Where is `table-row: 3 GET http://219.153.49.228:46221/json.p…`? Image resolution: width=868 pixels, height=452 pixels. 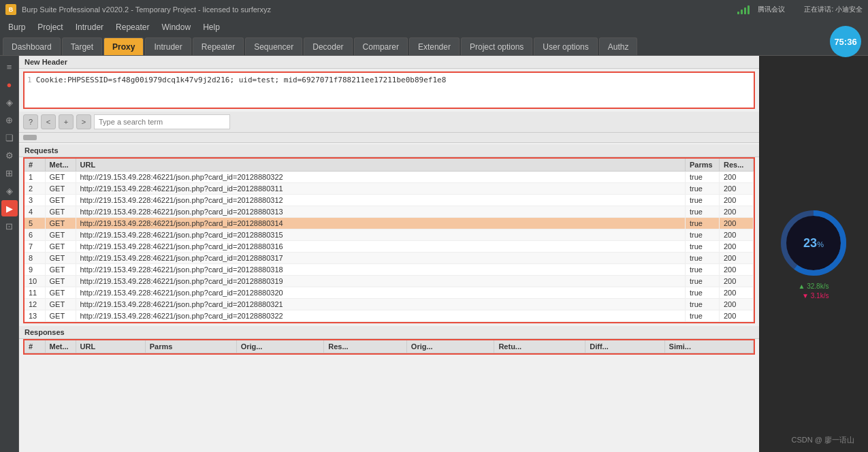 table-row: 3 GET http://219.153.49.228:46221/json.p… is located at coordinates (389, 200).